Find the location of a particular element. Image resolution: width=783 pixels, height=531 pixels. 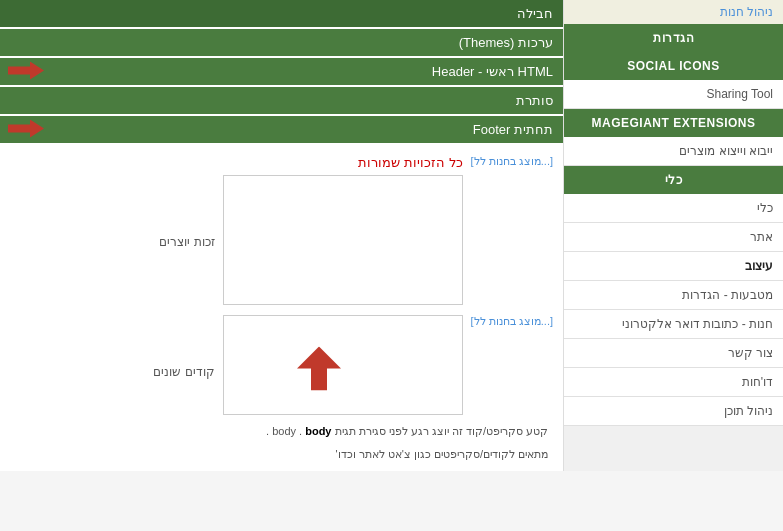

body-tag: body is located at coordinates (318, 431).